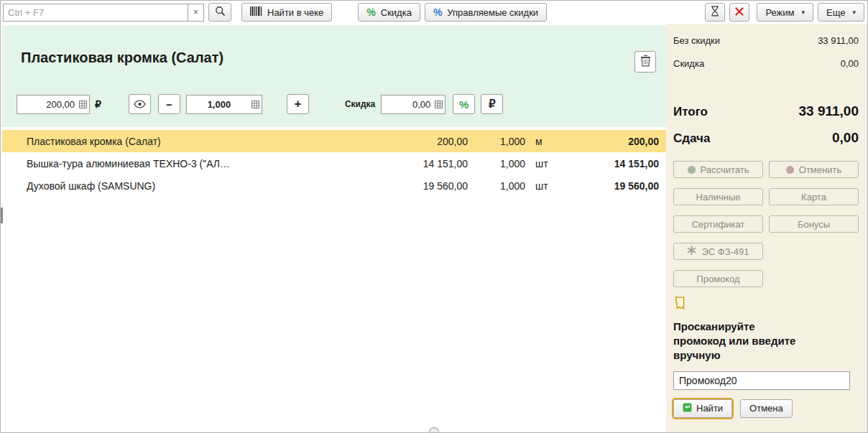  What do you see at coordinates (96, 13) in the screenshot?
I see `search-input` at bounding box center [96, 13].